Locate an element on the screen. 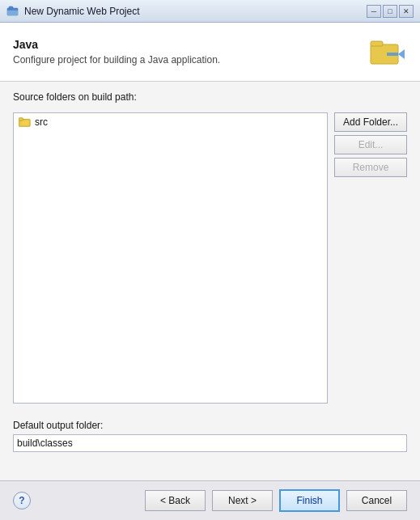 This screenshot has width=420, height=520. app-icon is located at coordinates (13, 11).